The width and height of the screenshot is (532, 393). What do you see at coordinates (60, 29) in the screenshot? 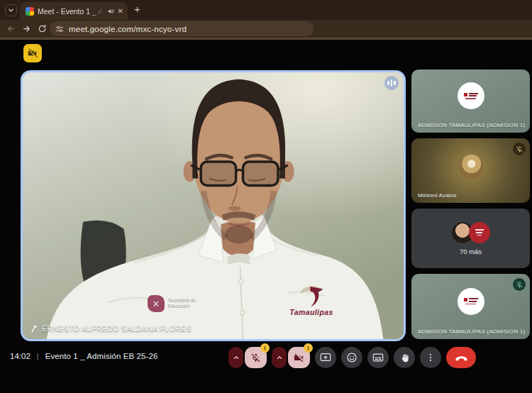
I see `tune-icon` at bounding box center [60, 29].